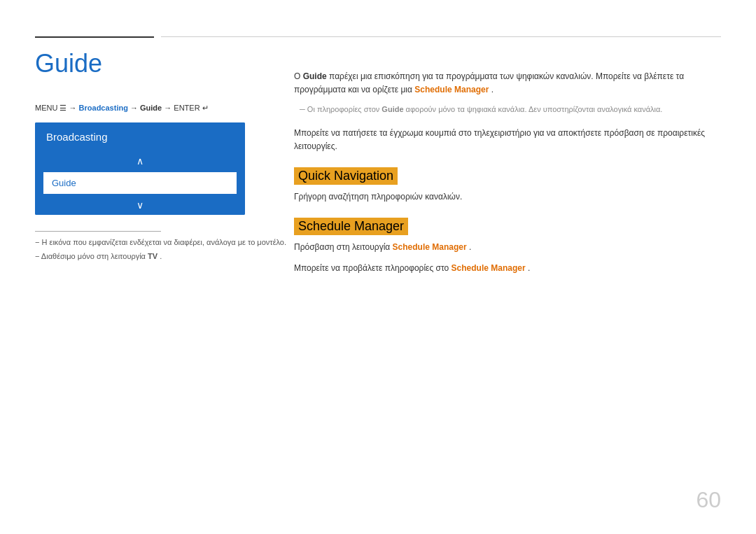 The image size is (756, 534). Describe the element at coordinates (529, 268) in the screenshot. I see `sm-desc2-end: .` at that location.